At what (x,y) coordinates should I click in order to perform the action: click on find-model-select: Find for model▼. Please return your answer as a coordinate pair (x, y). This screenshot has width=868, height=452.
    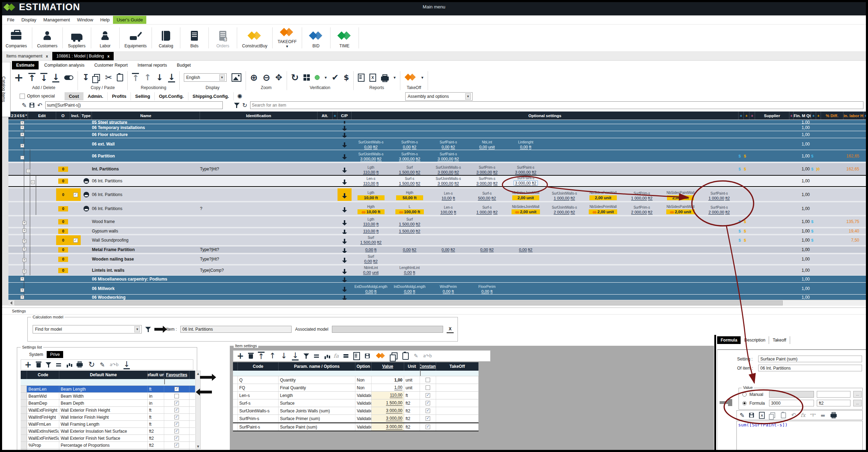
    Looking at the image, I should click on (87, 329).